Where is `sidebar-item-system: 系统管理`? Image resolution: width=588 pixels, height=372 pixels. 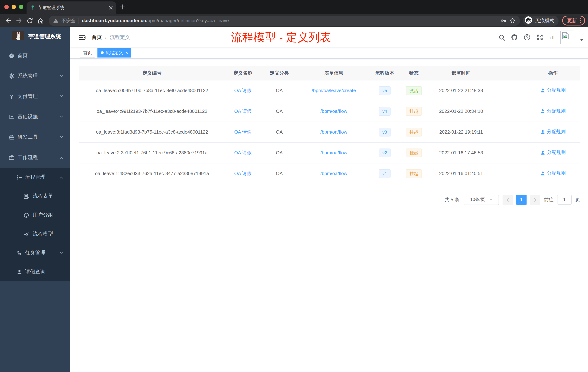
sidebar-item-system: 系统管理 is located at coordinates (35, 76).